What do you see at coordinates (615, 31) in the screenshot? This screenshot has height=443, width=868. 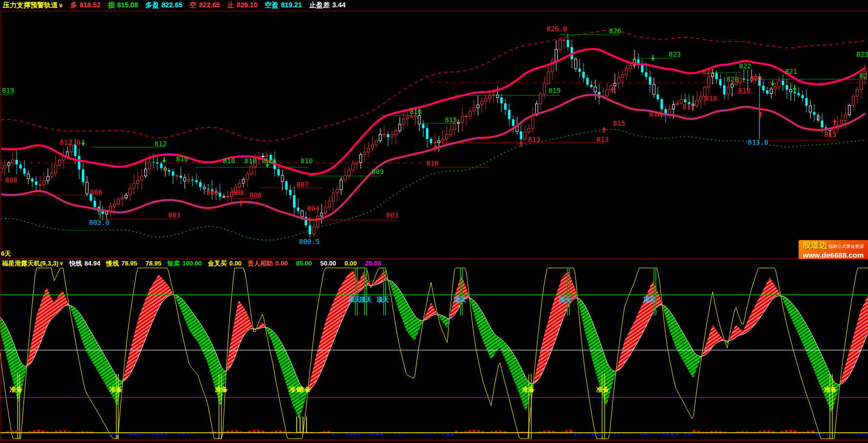 I see `price-flag-label: 826` at bounding box center [615, 31].